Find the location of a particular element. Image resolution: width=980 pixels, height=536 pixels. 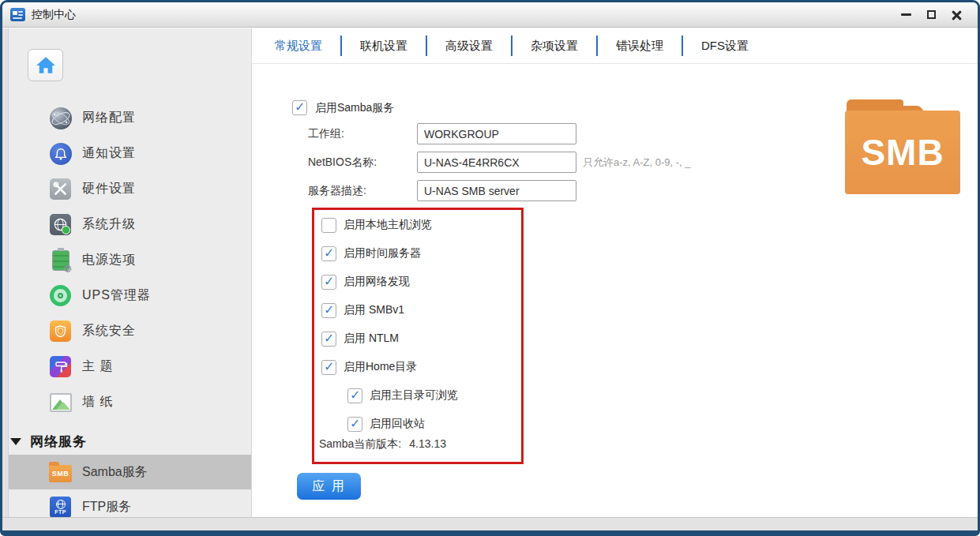

samba-version-value: 4.13.13 is located at coordinates (428, 444).